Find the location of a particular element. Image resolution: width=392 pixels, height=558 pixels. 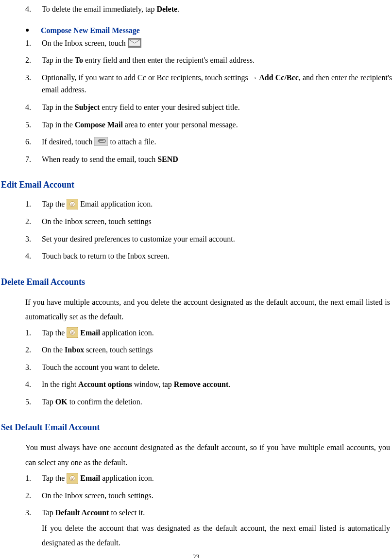

arrow-icon: → is located at coordinates (254, 78).